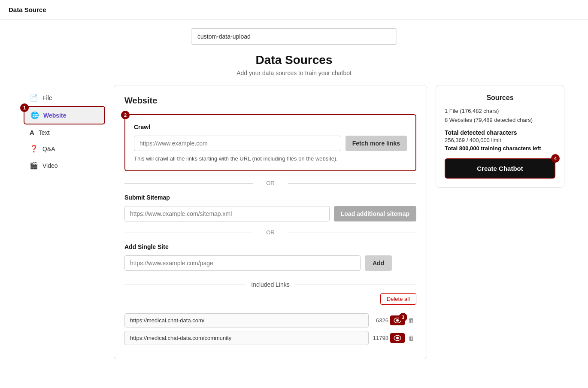  Describe the element at coordinates (500, 98) in the screenshot. I see `sources-title: Sources` at that location.